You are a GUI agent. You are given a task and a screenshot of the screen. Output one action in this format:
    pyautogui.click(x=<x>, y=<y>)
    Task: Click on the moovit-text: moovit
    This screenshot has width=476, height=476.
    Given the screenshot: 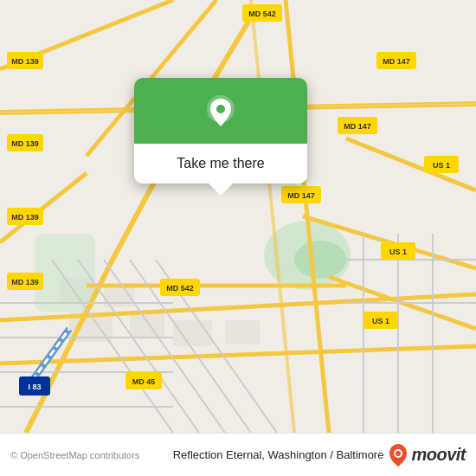 What is the action you would take?
    pyautogui.click(x=438, y=455)
    